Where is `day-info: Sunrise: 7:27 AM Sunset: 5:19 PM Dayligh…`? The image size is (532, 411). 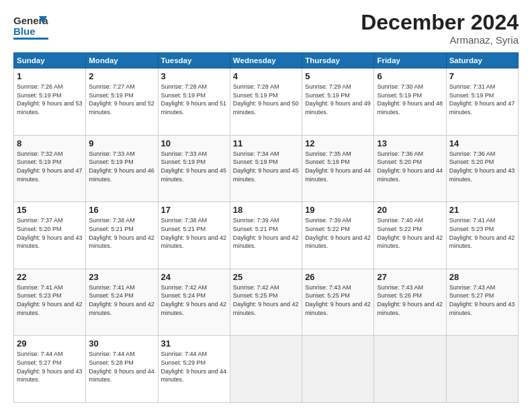
day-info: Sunrise: 7:27 AM Sunset: 5:19 PM Dayligh… is located at coordinates (122, 99).